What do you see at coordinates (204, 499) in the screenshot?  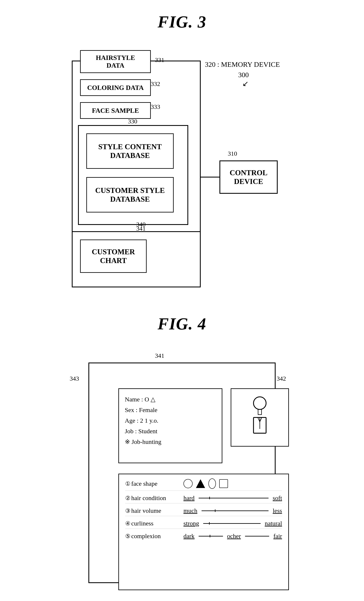 I see `pref-row-hair-condition: ②hair condition hard soft` at bounding box center [204, 499].